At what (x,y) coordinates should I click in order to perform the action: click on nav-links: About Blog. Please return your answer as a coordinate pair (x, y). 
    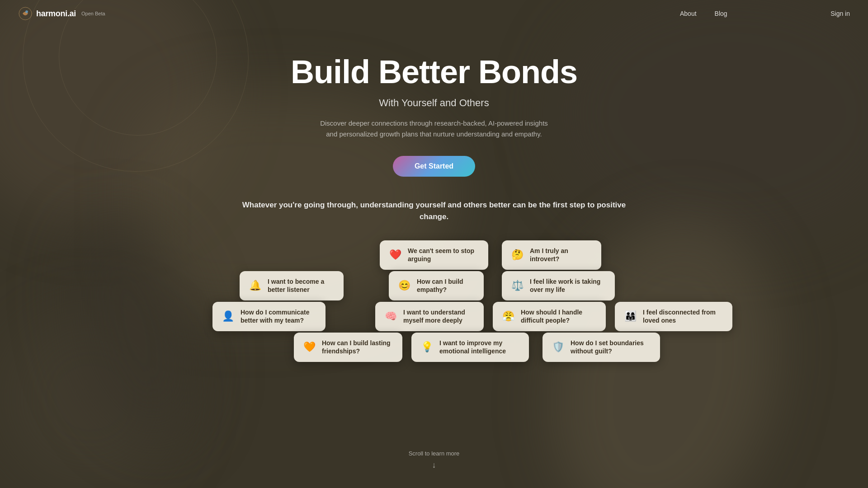
    Looking at the image, I should click on (703, 14).